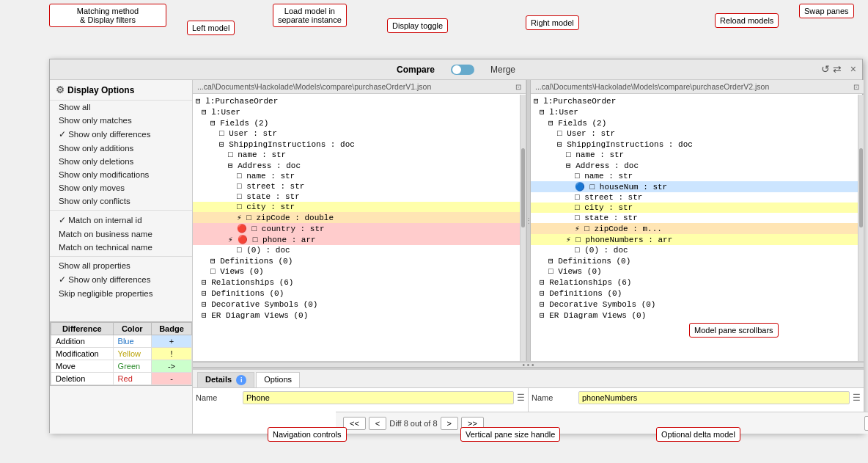 This screenshot has width=868, height=463. Describe the element at coordinates (734, 330) in the screenshot. I see `callout-scrollbars: Model pane scrollbars` at that location.